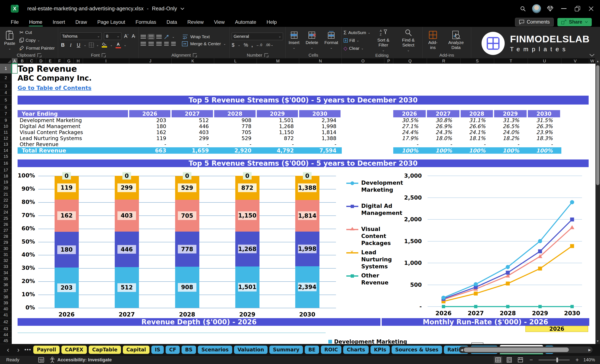  What do you see at coordinates (251, 350) in the screenshot?
I see `sheet-tab-valuation: Valuation` at bounding box center [251, 350].